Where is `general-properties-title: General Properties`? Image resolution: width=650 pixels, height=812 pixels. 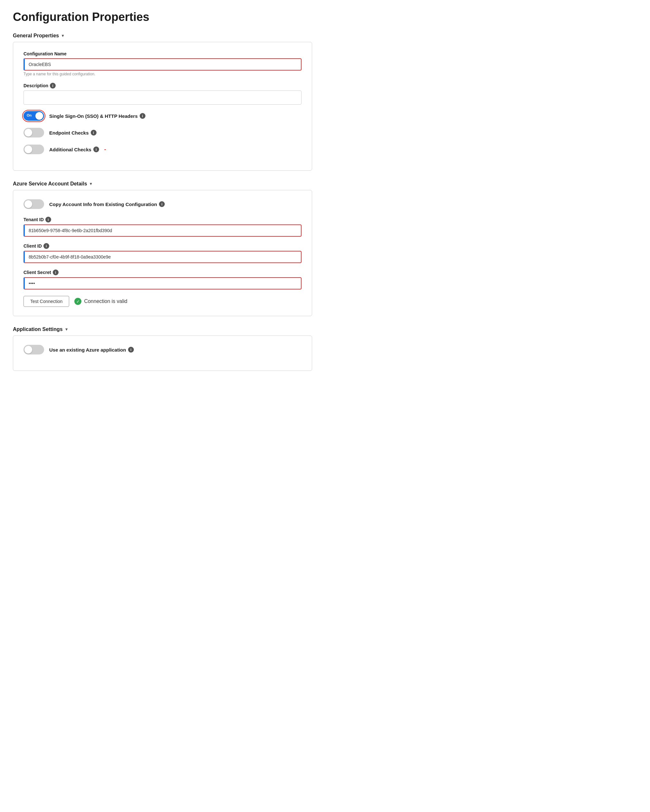
general-properties-title: General Properties is located at coordinates (36, 36).